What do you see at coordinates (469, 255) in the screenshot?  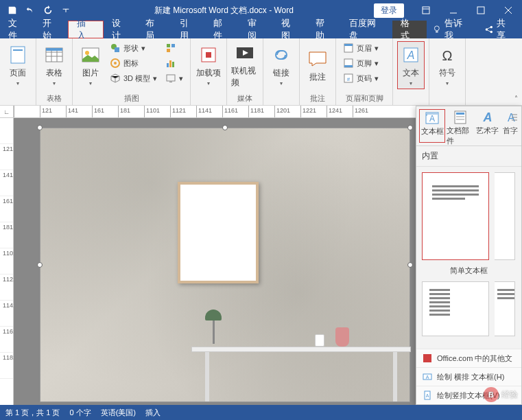 I see `text-dropdown-panel: A 文本框 文档部件 A 艺术字 A 首字 内置 简单文本框` at bounding box center [469, 255].